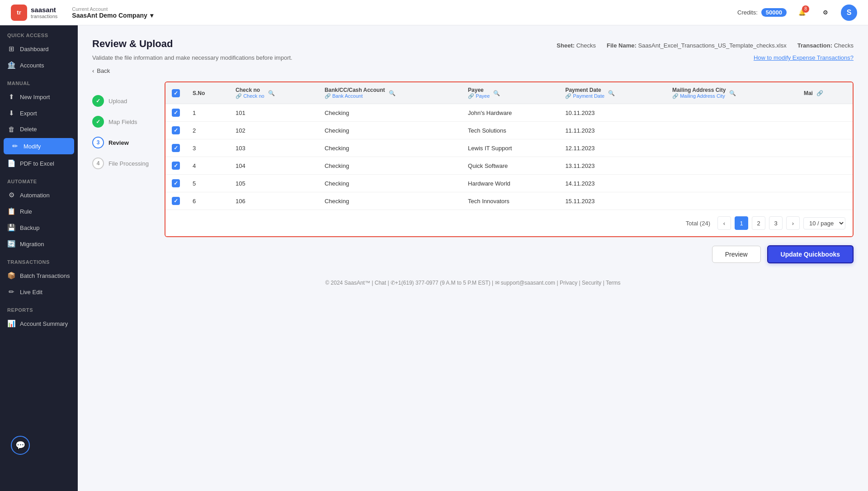 This screenshot has width=868, height=491. I want to click on user-avatar: S, so click(849, 13).